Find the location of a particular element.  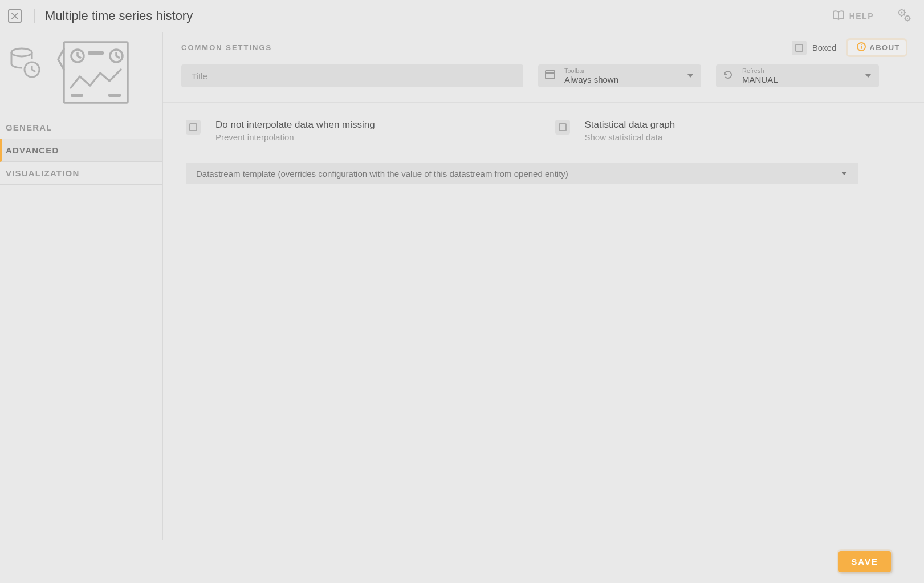

interpolate-checkbox is located at coordinates (193, 127).